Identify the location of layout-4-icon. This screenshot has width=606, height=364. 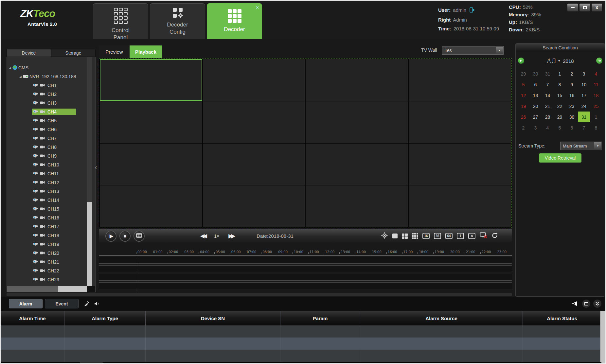
(405, 236).